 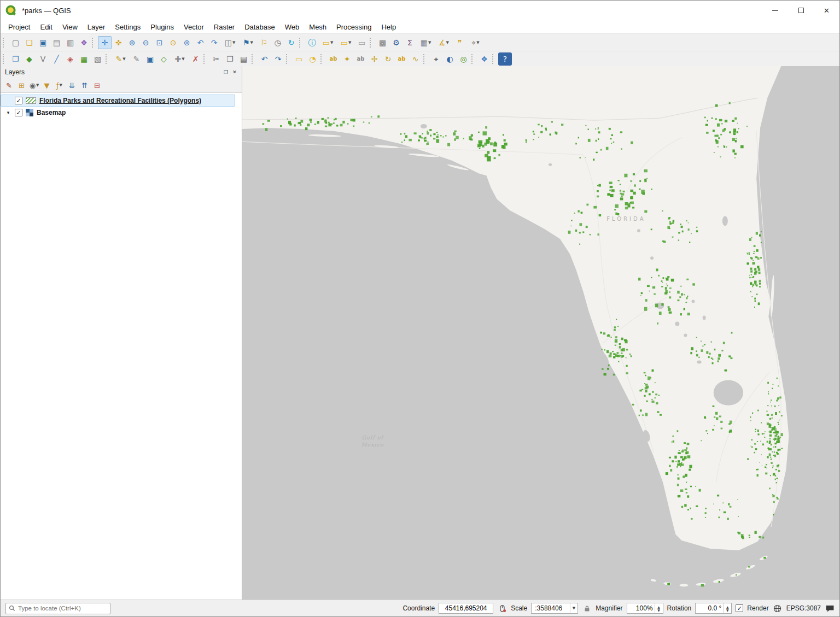 What do you see at coordinates (226, 72) in the screenshot?
I see `float-panel-button: ❐` at bounding box center [226, 72].